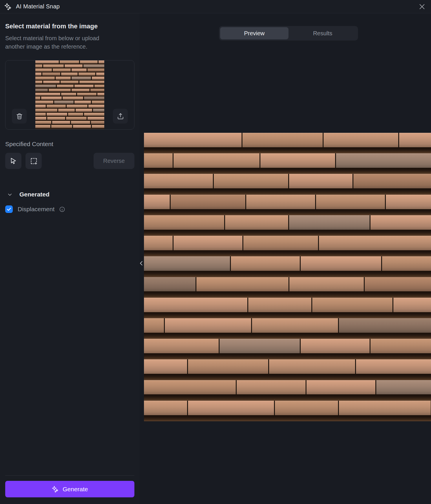 The width and height of the screenshot is (431, 504). What do you see at coordinates (36, 209) in the screenshot?
I see `displacement-label: Displacement` at bounding box center [36, 209].